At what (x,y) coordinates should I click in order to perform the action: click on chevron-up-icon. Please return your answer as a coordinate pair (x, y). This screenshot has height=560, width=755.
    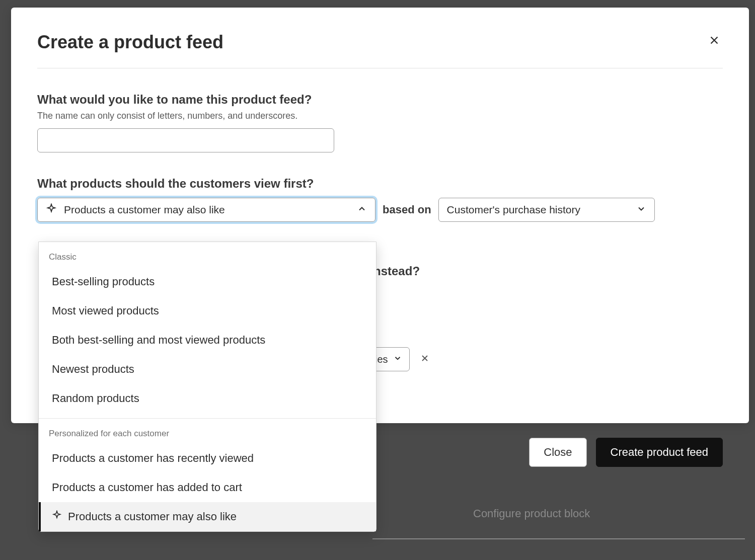
    Looking at the image, I should click on (362, 210).